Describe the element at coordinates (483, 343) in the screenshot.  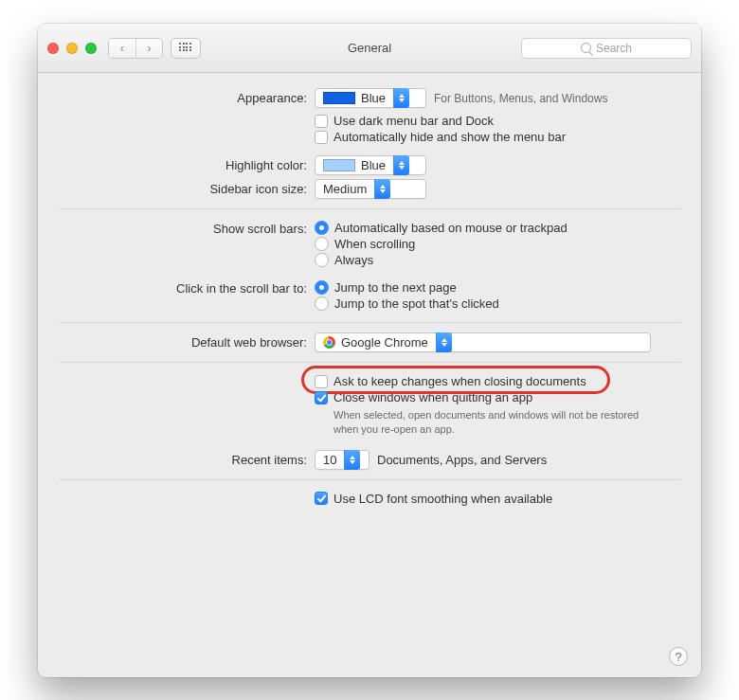
I see `browser-popup: Google Chrome` at that location.